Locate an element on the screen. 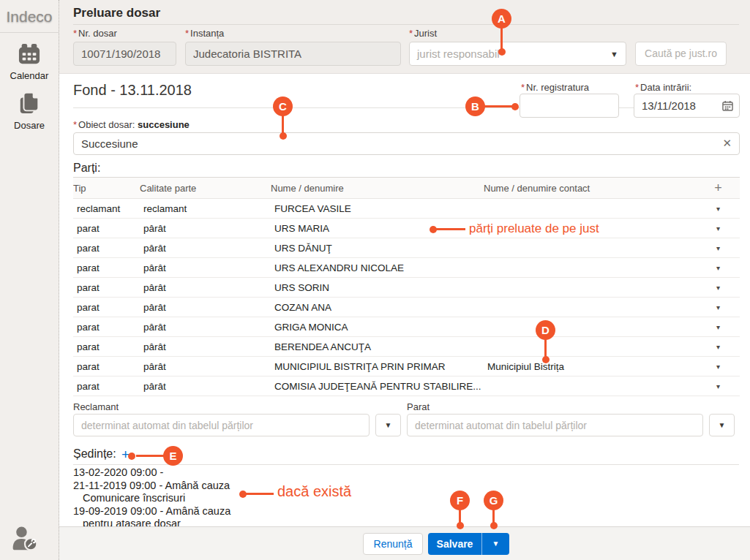 The height and width of the screenshot is (560, 750). sidebar: Indeco Calendar is located at coordinates (29, 280).